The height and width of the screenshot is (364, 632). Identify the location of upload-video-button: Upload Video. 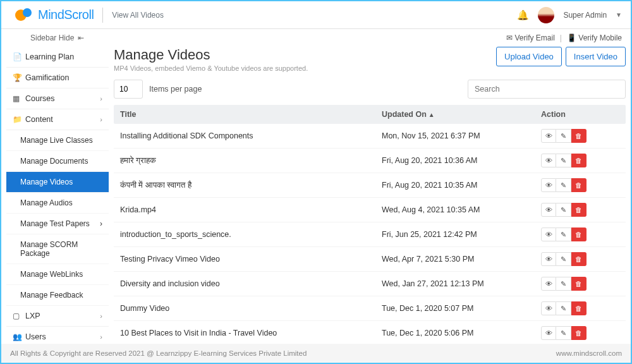
(529, 57).